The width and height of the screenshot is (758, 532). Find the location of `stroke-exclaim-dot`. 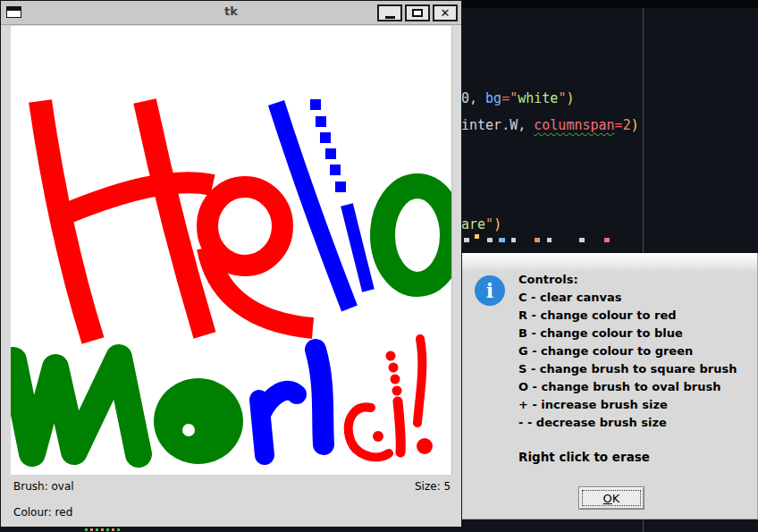

stroke-exclaim-dot is located at coordinates (425, 446).